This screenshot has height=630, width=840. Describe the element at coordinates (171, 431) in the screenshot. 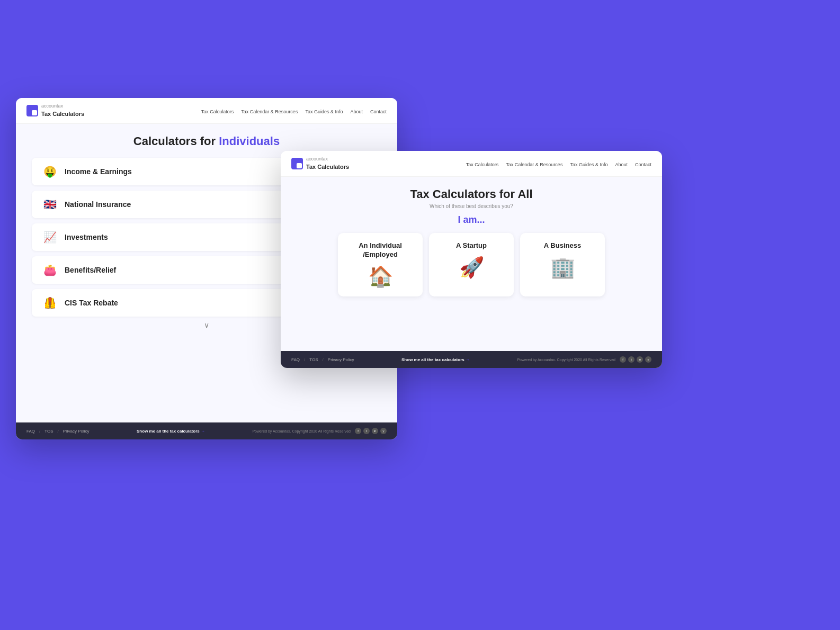

I see `footer-cta-left: Show me all the tax calculators →` at that location.